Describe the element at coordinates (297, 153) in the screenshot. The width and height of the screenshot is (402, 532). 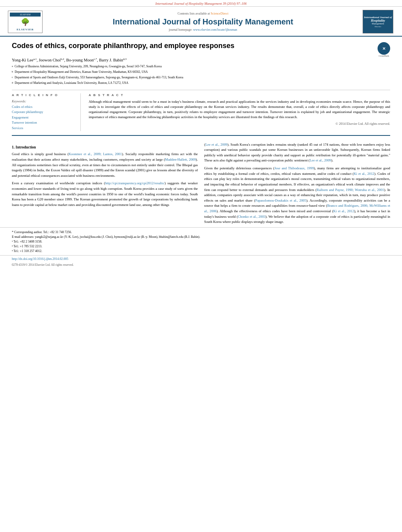
I see `body-para-3: (Lee et al., 2009). South Korea's corrup…` at that location.